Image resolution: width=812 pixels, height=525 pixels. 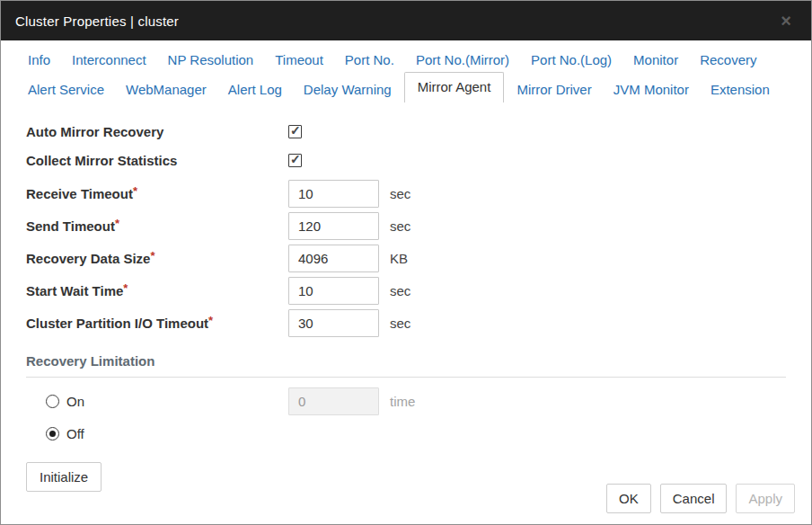 What do you see at coordinates (299, 59) in the screenshot?
I see `tab-timeout: Timeout` at bounding box center [299, 59].